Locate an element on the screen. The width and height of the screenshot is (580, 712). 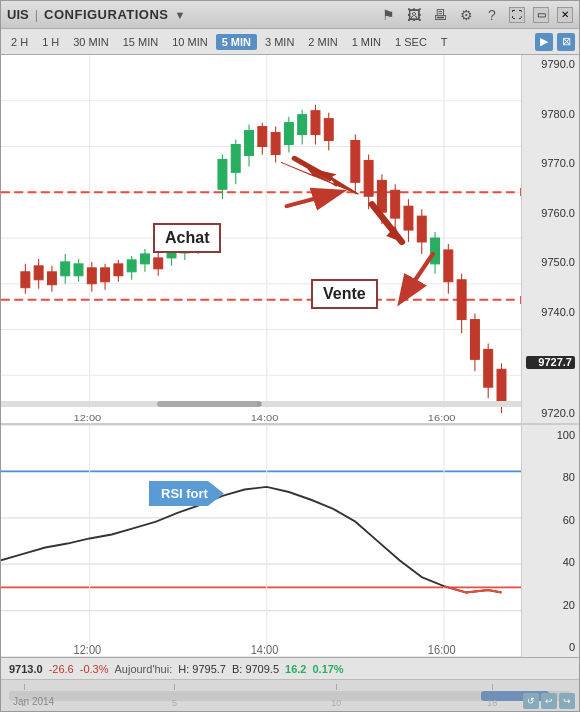
timeframe-bar: 2 H 1 H 30 MIN 15 MIN 10 MIN 5 MIN 3 MIN… is located at coordinates (290, 42).